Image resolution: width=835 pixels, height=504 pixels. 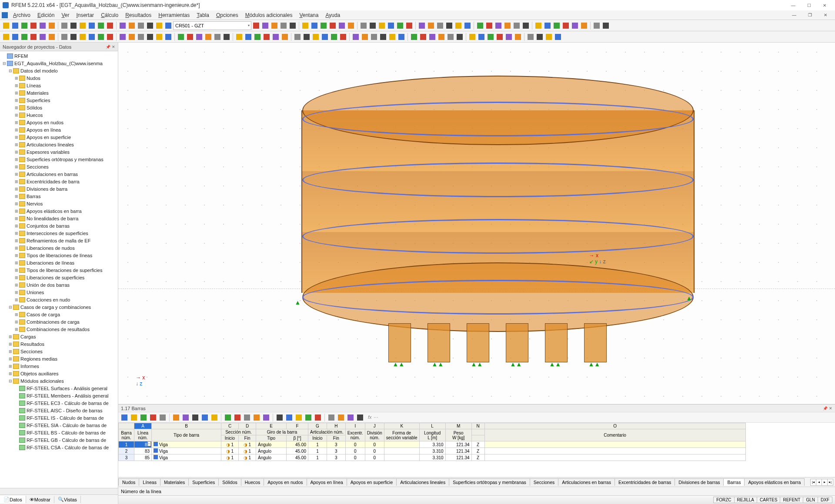 What do you see at coordinates (59, 315) in the screenshot?
I see `tree-item: ⊞Casos de carga` at bounding box center [59, 315].